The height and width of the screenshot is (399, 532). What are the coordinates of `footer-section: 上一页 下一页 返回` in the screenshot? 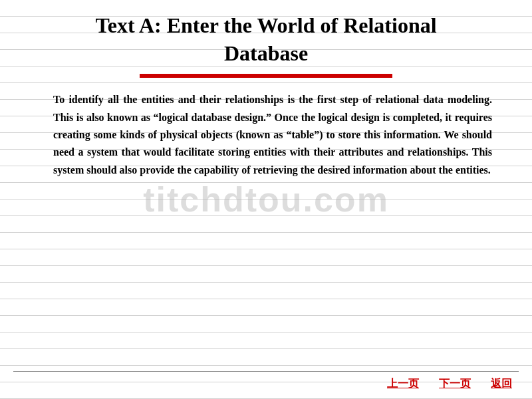 It's located at (266, 385).